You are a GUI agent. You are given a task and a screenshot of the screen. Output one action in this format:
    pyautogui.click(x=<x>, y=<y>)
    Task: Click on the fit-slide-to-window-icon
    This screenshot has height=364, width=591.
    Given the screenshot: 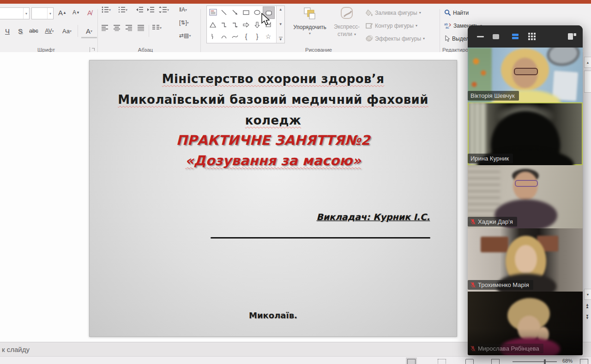 What is the action you would take?
    pyautogui.click(x=584, y=362)
    